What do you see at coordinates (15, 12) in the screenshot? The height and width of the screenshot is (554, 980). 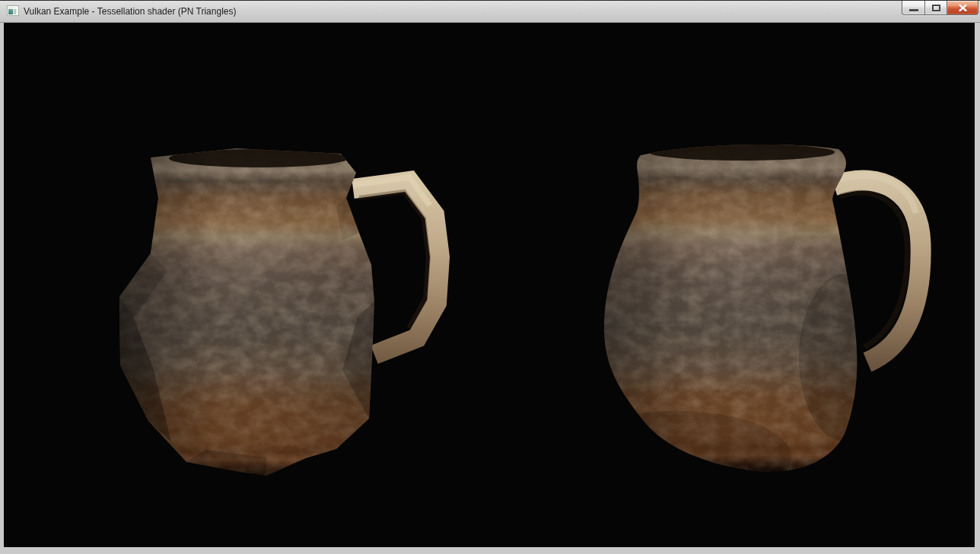 I see `app-icon-detail` at bounding box center [15, 12].